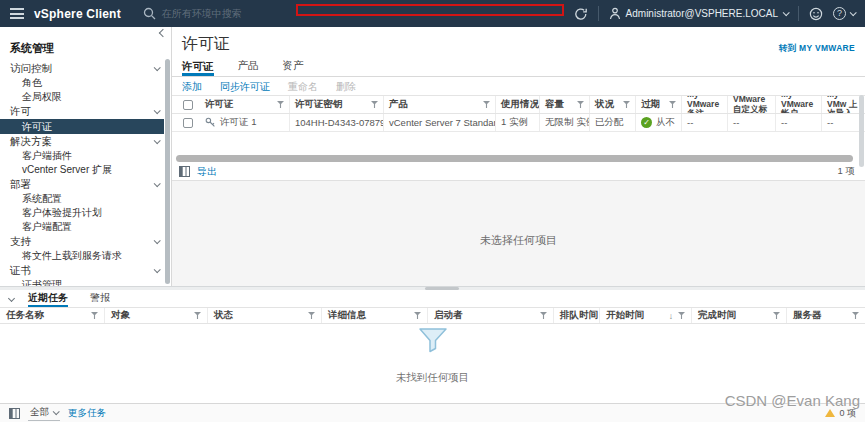 The image size is (865, 422). Describe the element at coordinates (168, 172) in the screenshot. I see `sidebar-scrollbar` at that location.